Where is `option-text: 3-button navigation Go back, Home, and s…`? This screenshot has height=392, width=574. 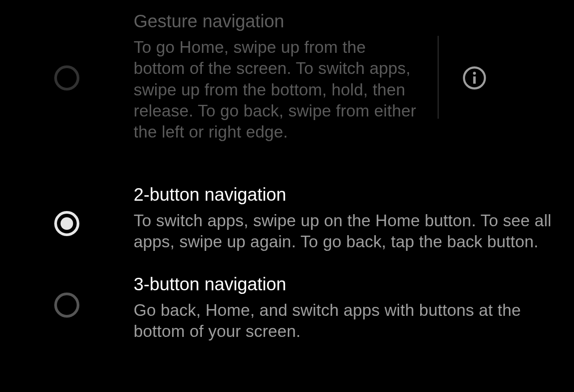 option-text: 3-button navigation Go back, Home, and s… is located at coordinates (354, 307).